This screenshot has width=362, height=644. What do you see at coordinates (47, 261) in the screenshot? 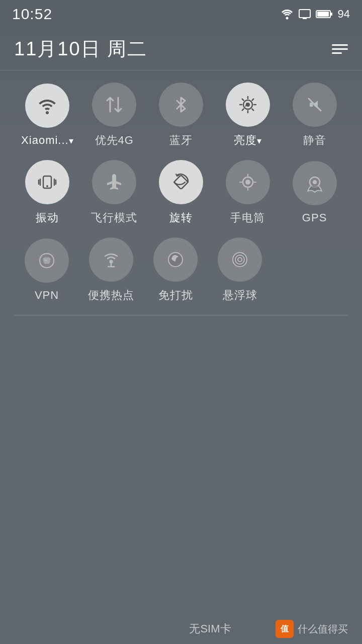
I see `vpn-button: ~` at bounding box center [47, 261].